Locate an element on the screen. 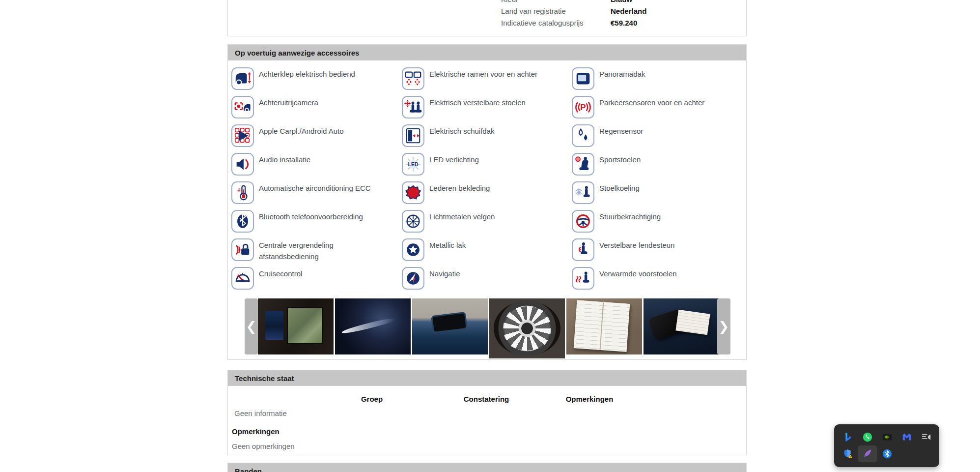  bluetooth-phone-icon is located at coordinates (243, 221).